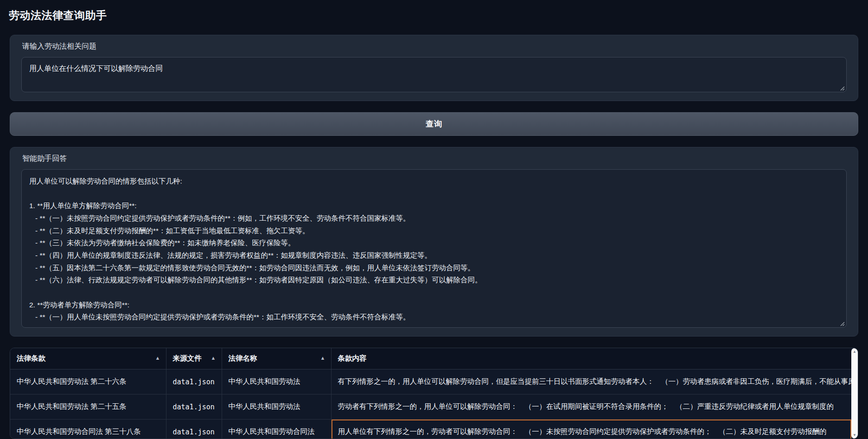 This screenshot has width=868, height=439. Describe the element at coordinates (855, 435) in the screenshot. I see `scroll-down-icon: ▼` at that location.